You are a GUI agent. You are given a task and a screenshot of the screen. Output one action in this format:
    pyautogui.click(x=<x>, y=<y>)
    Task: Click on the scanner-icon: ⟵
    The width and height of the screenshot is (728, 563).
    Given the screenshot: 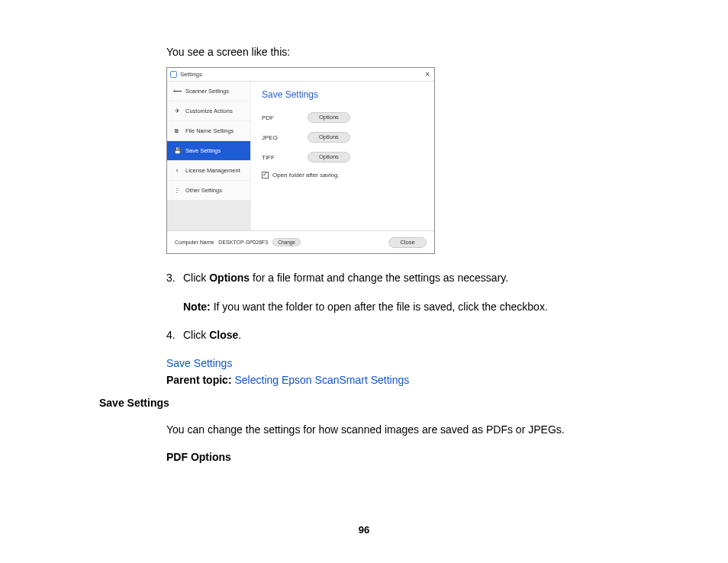 What is the action you would take?
    pyautogui.click(x=177, y=92)
    